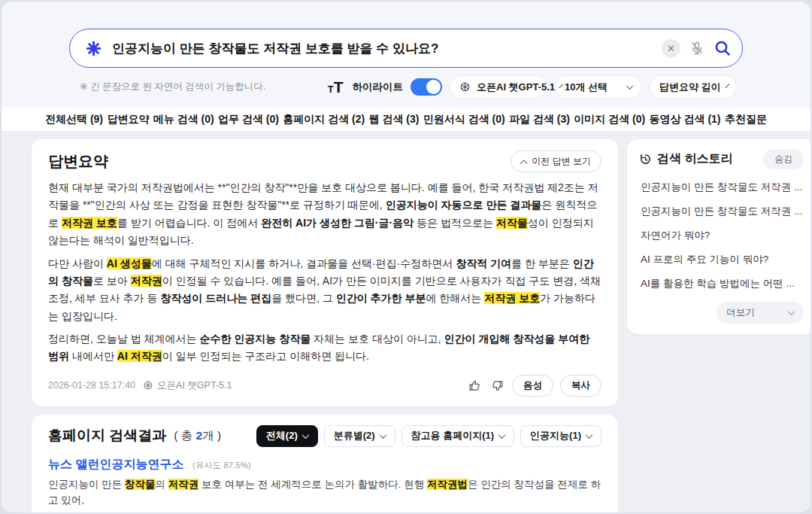 The width and height of the screenshot is (812, 514). Describe the element at coordinates (556, 161) in the screenshot. I see `previous-answer-button: 이전 답변 보기` at that location.